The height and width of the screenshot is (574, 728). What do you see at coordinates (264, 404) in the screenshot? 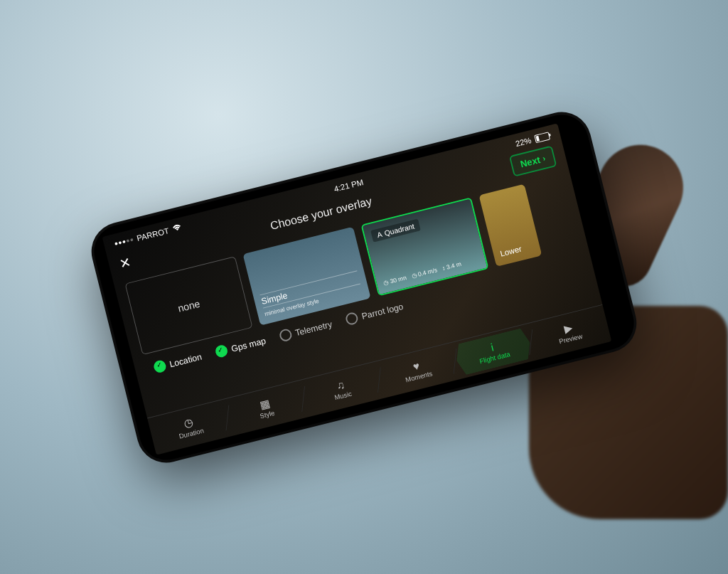
I see `style-icon: ▦` at bounding box center [264, 404].